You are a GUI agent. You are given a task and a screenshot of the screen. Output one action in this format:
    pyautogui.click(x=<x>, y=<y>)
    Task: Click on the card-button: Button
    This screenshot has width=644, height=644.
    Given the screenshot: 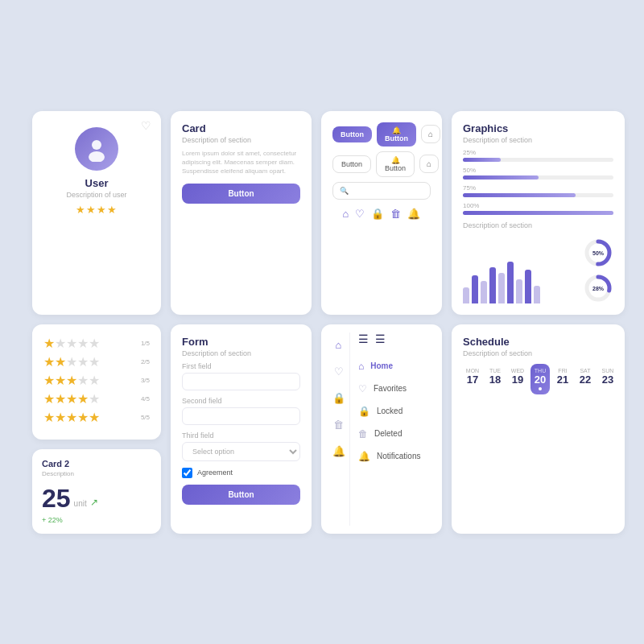 What is the action you would take?
    pyautogui.click(x=242, y=193)
    